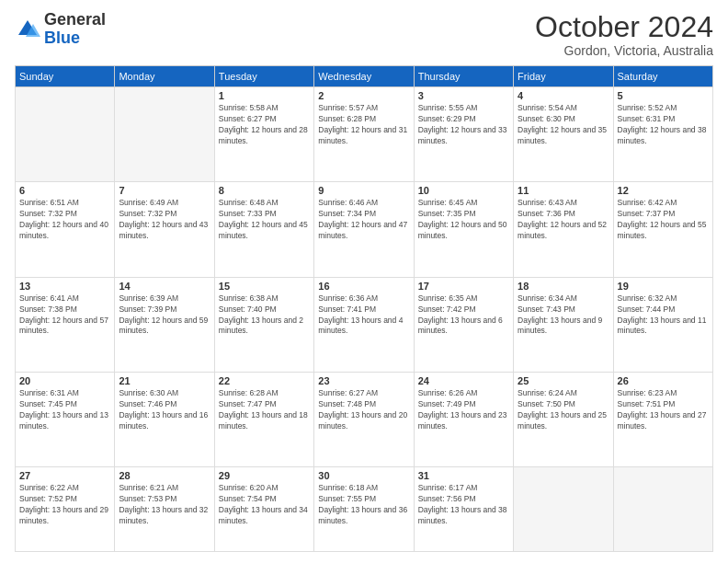 This screenshot has height=563, width=728. What do you see at coordinates (364, 96) in the screenshot?
I see `day-number: 2` at bounding box center [364, 96].